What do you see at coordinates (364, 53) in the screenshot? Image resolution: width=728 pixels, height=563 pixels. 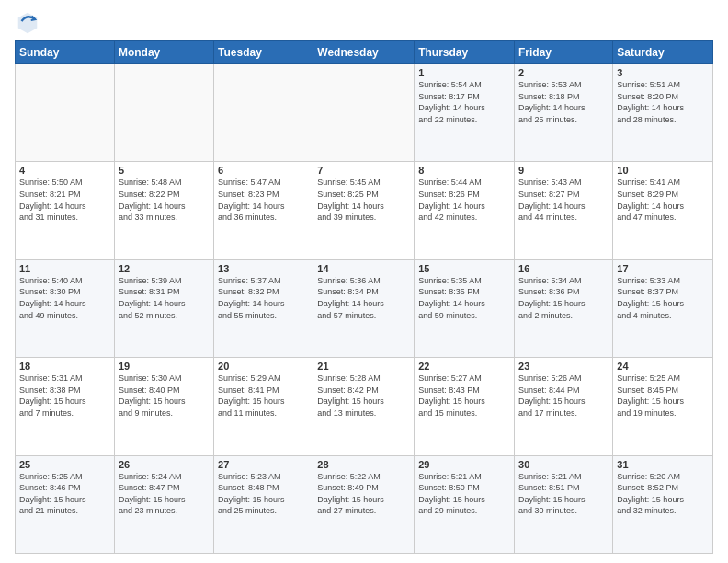 I see `calendar-header-row: SundayMondayTuesdayWednesdayThursdayFrid…` at bounding box center [364, 53].